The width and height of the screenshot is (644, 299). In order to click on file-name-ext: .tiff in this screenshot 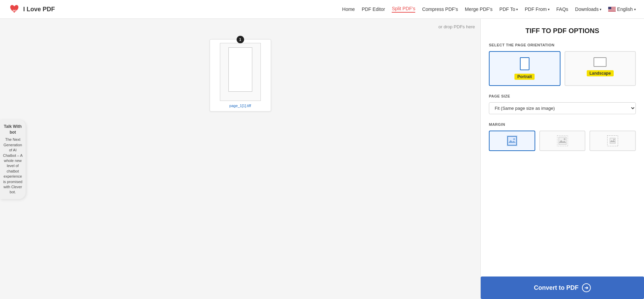, I will do `click(249, 106)`.